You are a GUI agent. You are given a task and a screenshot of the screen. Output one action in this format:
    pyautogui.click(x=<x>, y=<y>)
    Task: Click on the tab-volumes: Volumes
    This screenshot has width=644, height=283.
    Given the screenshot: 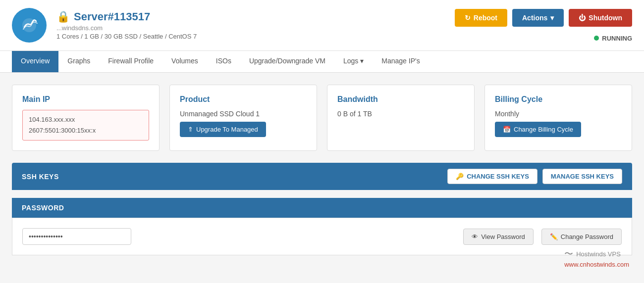 What is the action you would take?
    pyautogui.click(x=185, y=61)
    